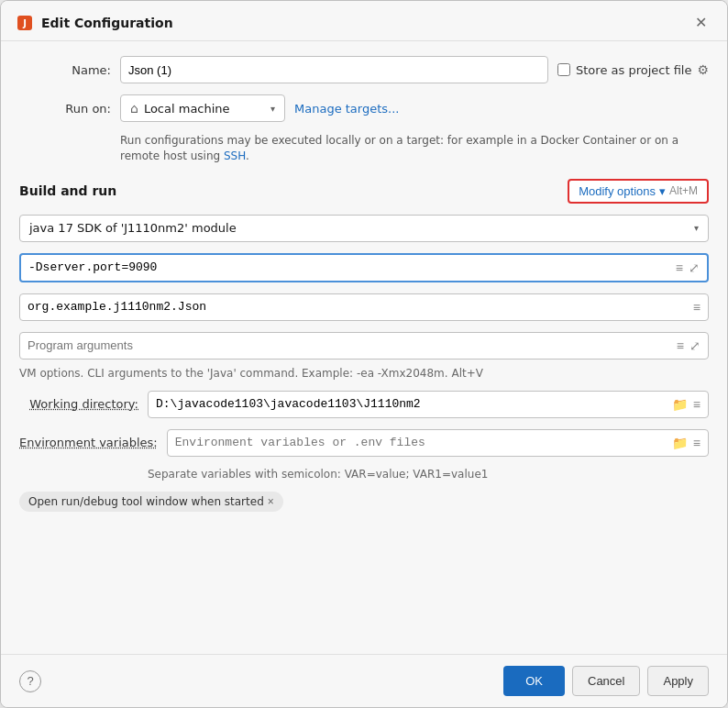 Image resolution: width=728 pixels, height=708 pixels. What do you see at coordinates (24, 24) in the screenshot?
I see `svg-text: J` at bounding box center [24, 24].